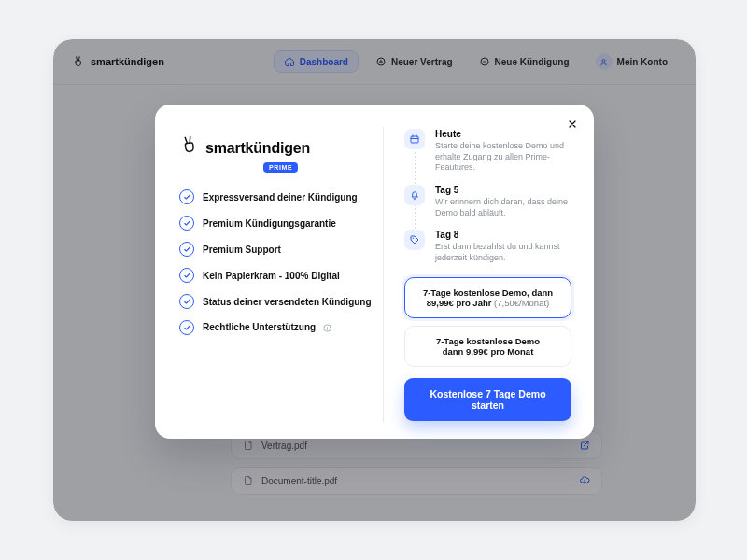 This screenshot has height=560, width=747. I want to click on user-icon, so click(603, 62).